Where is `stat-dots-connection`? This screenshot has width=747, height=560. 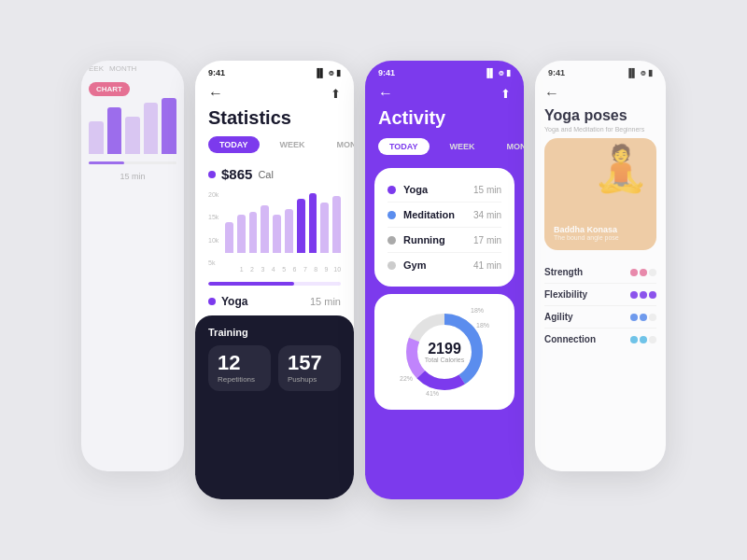
stat-dots-connection is located at coordinates (643, 340).